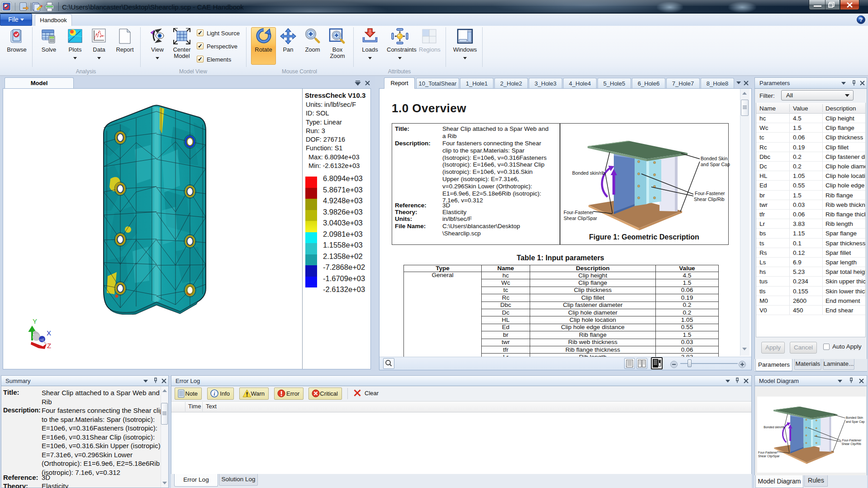 This screenshot has height=488, width=868. Describe the element at coordinates (49, 346) in the screenshot. I see `svg-text: Z` at that location.